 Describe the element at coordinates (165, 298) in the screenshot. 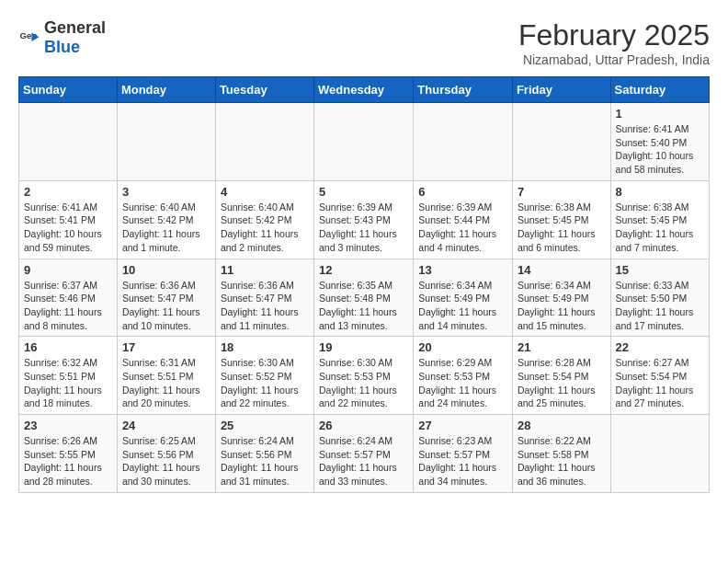

I see `calendar-cell: 10Sunrise: 6:36 AM Sunset: 5:47 PM Dayli…` at that location.